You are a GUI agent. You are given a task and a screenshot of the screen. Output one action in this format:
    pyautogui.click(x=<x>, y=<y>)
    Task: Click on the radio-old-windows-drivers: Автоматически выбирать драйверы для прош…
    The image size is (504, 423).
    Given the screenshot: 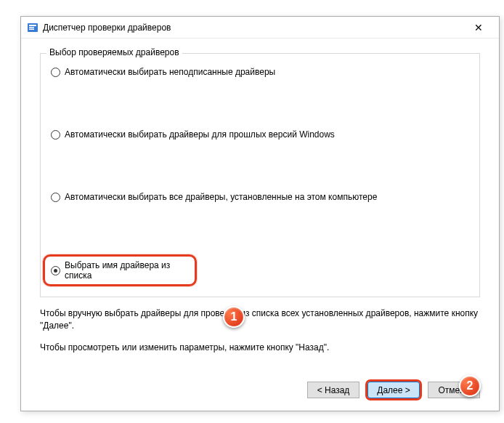 What is the action you would take?
    pyautogui.click(x=260, y=134)
    